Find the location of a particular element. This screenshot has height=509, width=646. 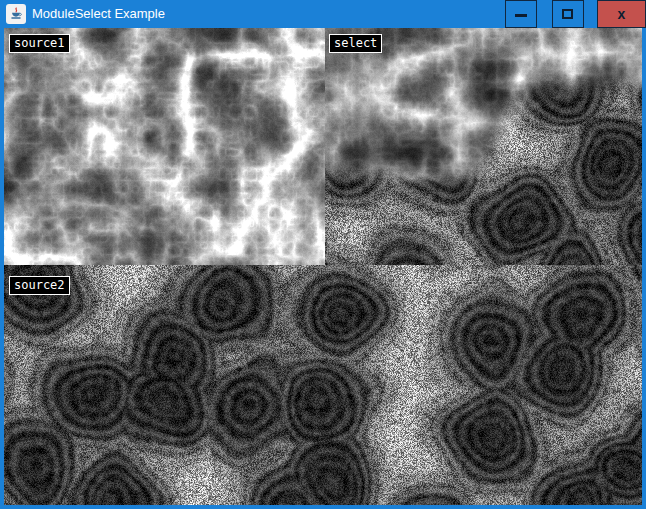

maximize-icon is located at coordinates (568, 14).